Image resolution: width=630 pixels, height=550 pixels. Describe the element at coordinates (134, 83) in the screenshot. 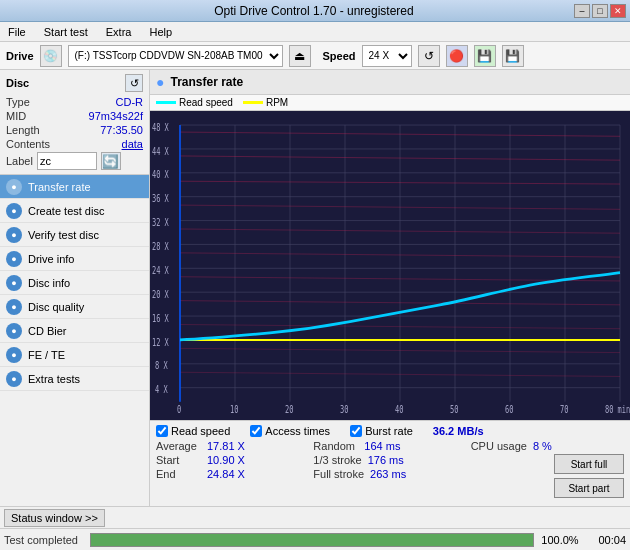

I see `disc-refresh-btn: ↺` at that location.